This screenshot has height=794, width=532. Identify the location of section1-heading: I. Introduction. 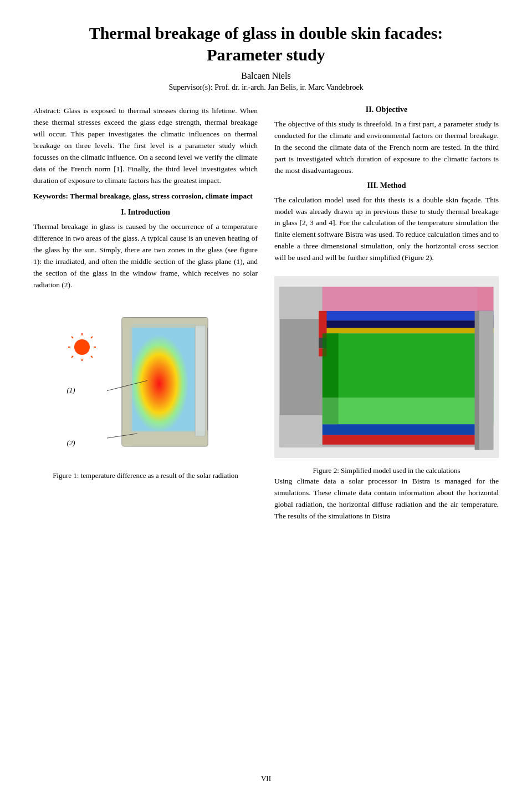
(145, 212).